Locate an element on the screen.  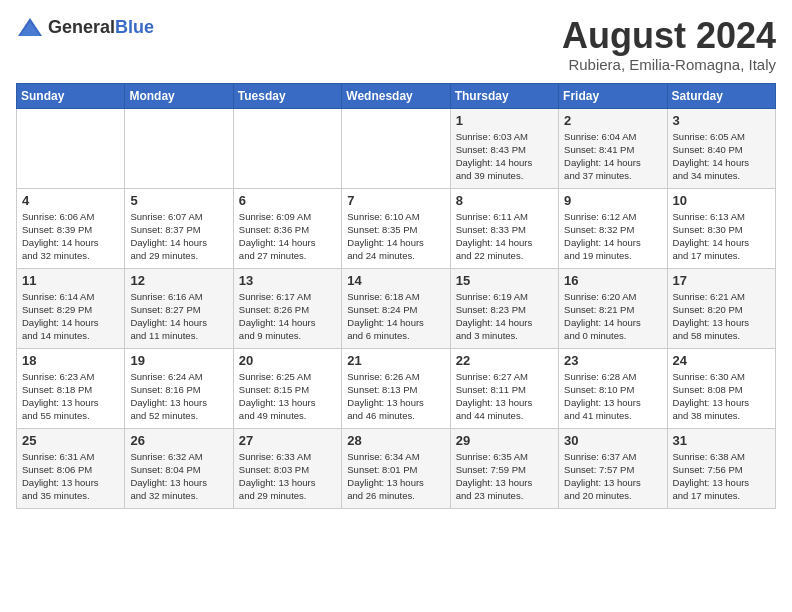
calendar-day-cell: 13Sunrise: 6:17 AM Sunset: 8:26 PM Dayli… is located at coordinates (287, 308).